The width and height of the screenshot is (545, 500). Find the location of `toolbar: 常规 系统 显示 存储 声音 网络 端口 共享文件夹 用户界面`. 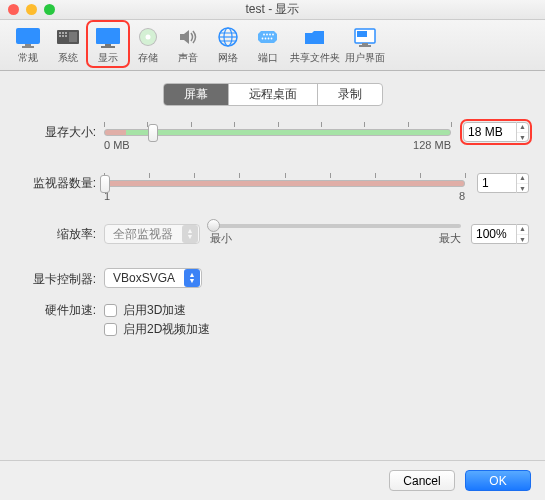

toolbar: 常规 系统 显示 存储 声音 网络 端口 共享文件夹 用户界面 is located at coordinates (272, 46).